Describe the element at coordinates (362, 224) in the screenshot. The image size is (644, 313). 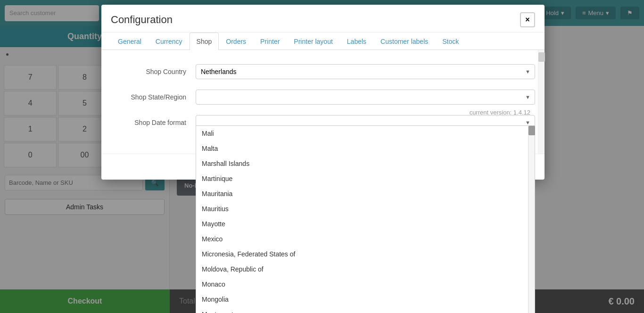
I see `dropdown-item-mayotte: Mayotte` at that location.